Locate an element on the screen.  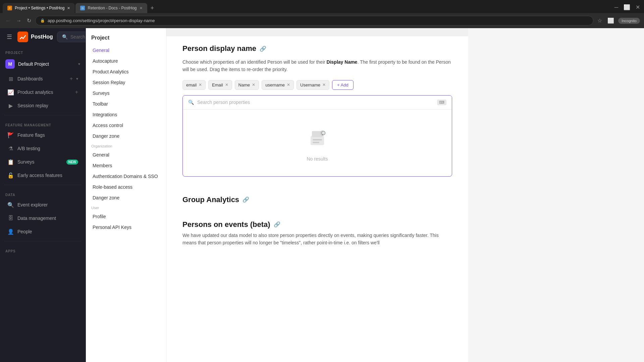
tag-Name-label: Name is located at coordinates (244, 85).